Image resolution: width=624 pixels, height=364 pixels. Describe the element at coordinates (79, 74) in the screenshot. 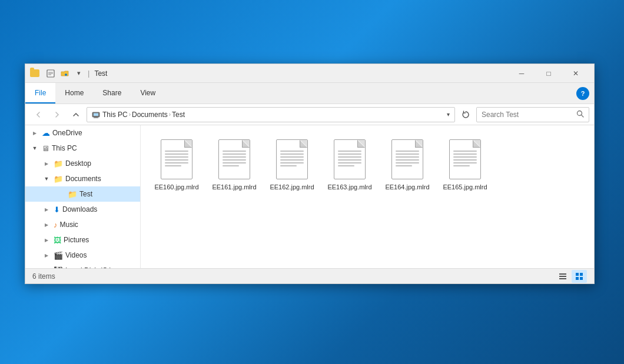

I see `qat-undo-button: ▾` at that location.